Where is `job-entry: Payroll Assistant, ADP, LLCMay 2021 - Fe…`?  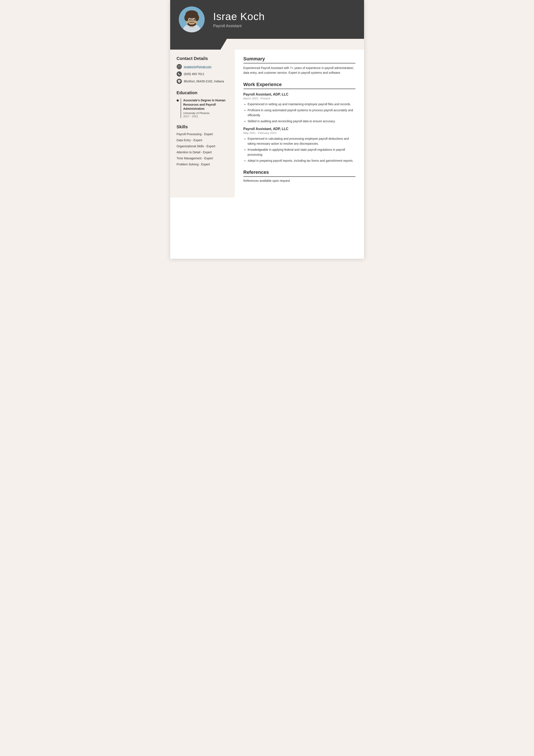 job-entry: Payroll Assistant, ADP, LLCMay 2021 - Fe… is located at coordinates (299, 145).